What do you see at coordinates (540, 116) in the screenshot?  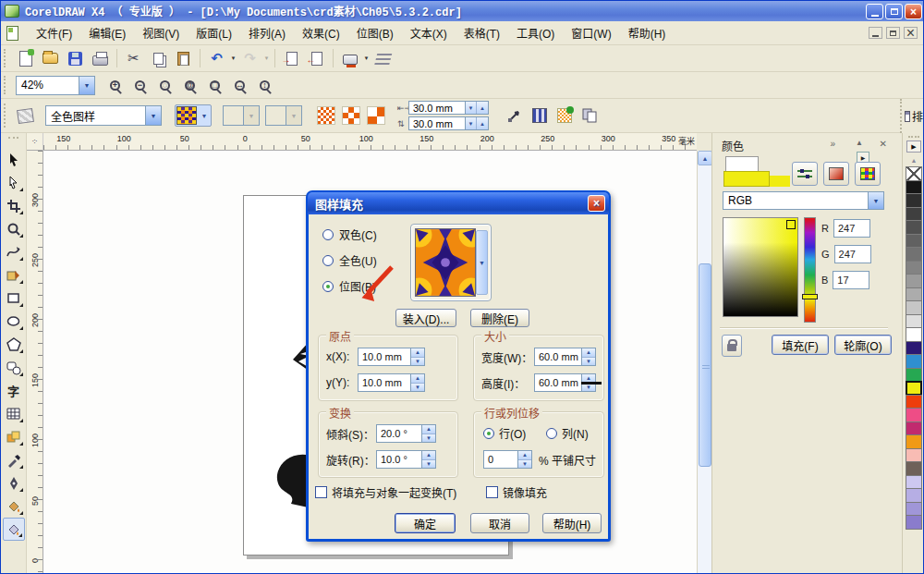 I see `stripes-icon` at bounding box center [540, 116].